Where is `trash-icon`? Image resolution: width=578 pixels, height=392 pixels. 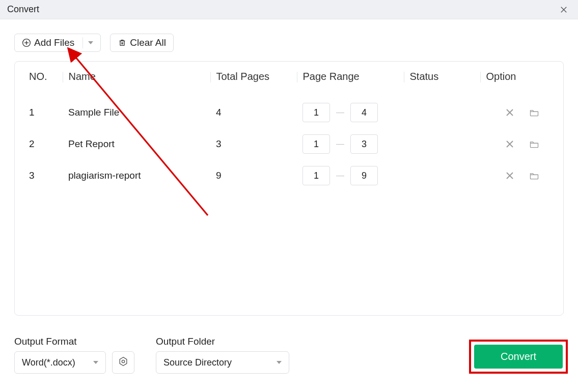 trash-icon is located at coordinates (122, 43).